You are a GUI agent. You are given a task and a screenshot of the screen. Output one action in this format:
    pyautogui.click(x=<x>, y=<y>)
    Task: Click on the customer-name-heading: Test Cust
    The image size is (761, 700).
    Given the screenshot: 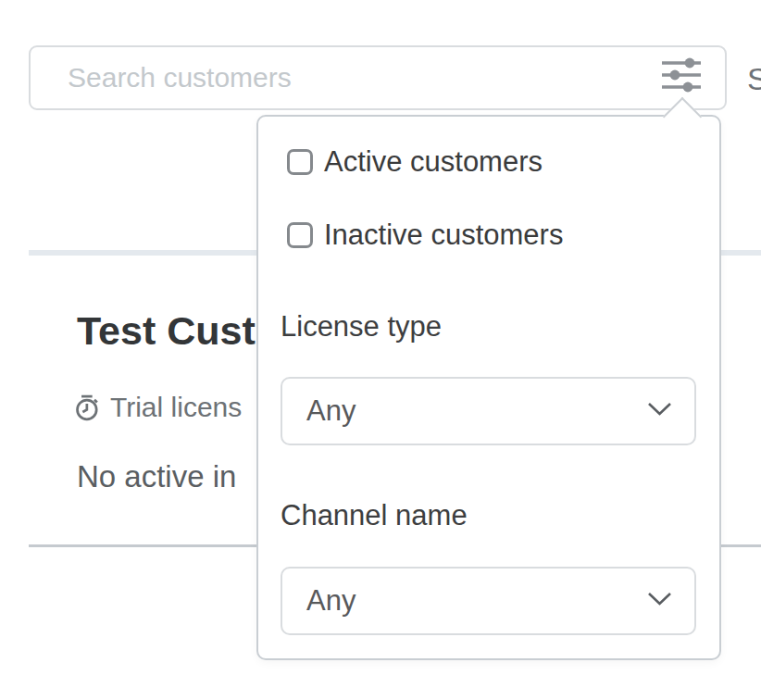 What is the action you would take?
    pyautogui.click(x=167, y=331)
    